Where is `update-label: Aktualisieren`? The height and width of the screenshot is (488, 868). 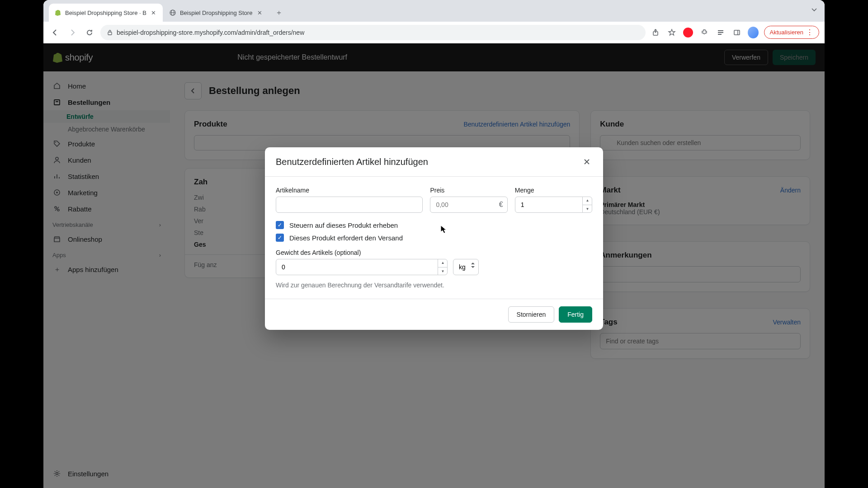 update-label: Aktualisieren is located at coordinates (787, 33).